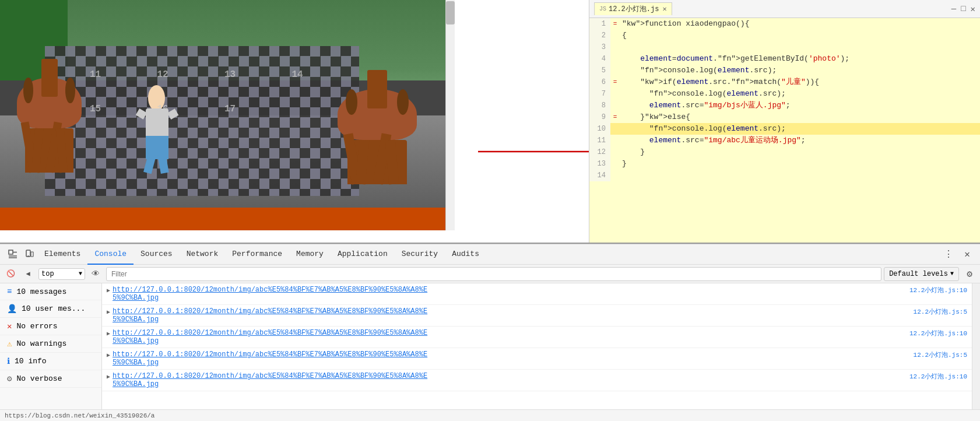 This screenshot has width=980, height=421. Describe the element at coordinates (51, 292) in the screenshot. I see `sidebar-item-10-messages: ≡10 messages` at that location.